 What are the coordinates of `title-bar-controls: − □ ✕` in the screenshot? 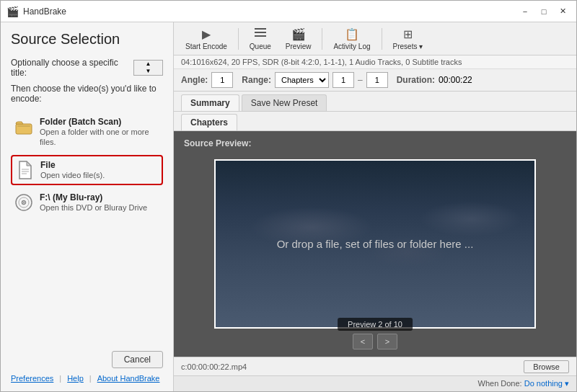 It's located at (544, 12).